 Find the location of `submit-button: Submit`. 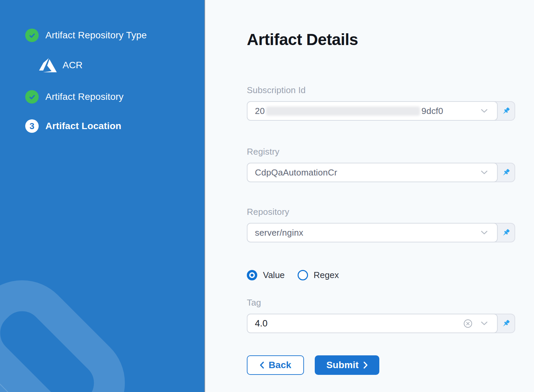

submit-button: Submit is located at coordinates (347, 365).